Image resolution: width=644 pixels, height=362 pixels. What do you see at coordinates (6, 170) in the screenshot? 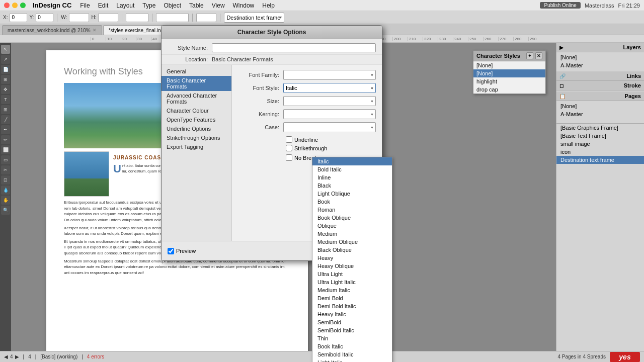
I see `scissors-tool: ✂` at bounding box center [6, 170].